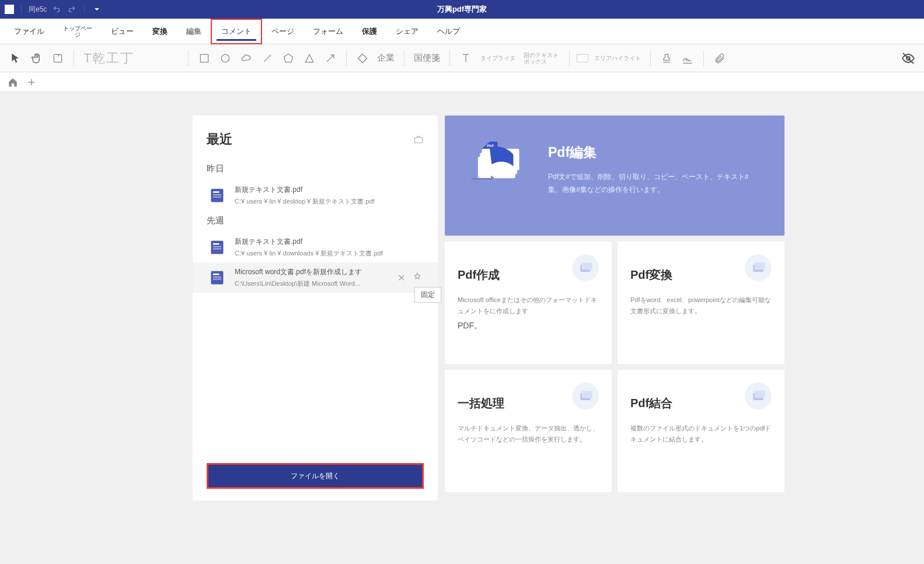 The height and width of the screenshot is (564, 924). Describe the element at coordinates (328, 241) in the screenshot. I see `file-name: 新規テキスト文書.pdf` at that location.